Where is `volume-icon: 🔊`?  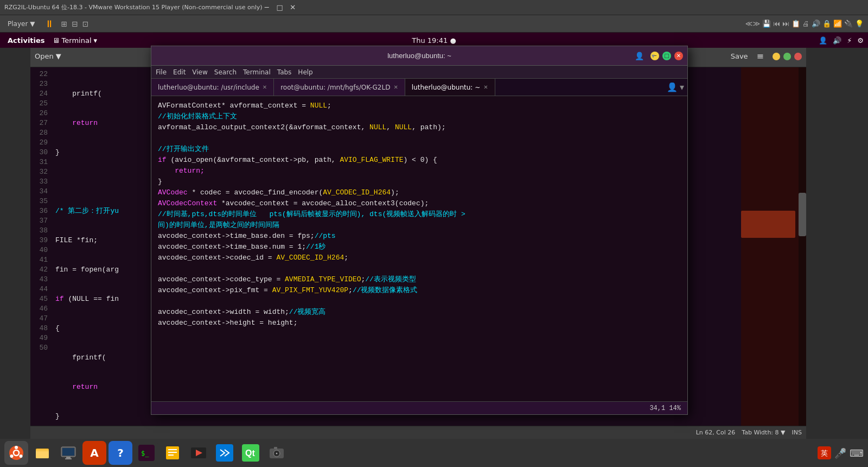 volume-icon: 🔊 is located at coordinates (837, 40).